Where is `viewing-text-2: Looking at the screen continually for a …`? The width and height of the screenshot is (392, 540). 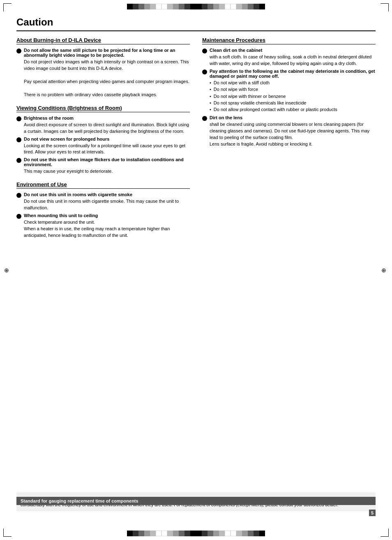
viewing-text-2: Looking at the screen continually for a … is located at coordinates (107, 149).